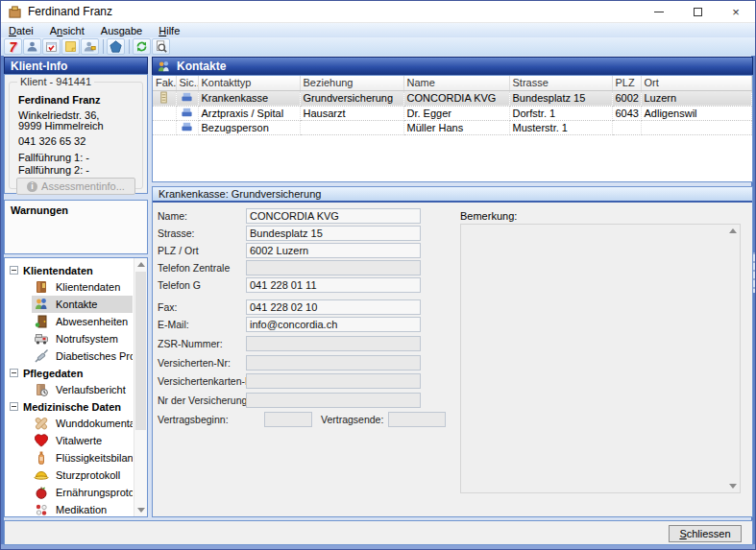  I want to click on table-row: Arztpraxis / Spital Hausarzt Dr. Egger D…, so click(452, 113).